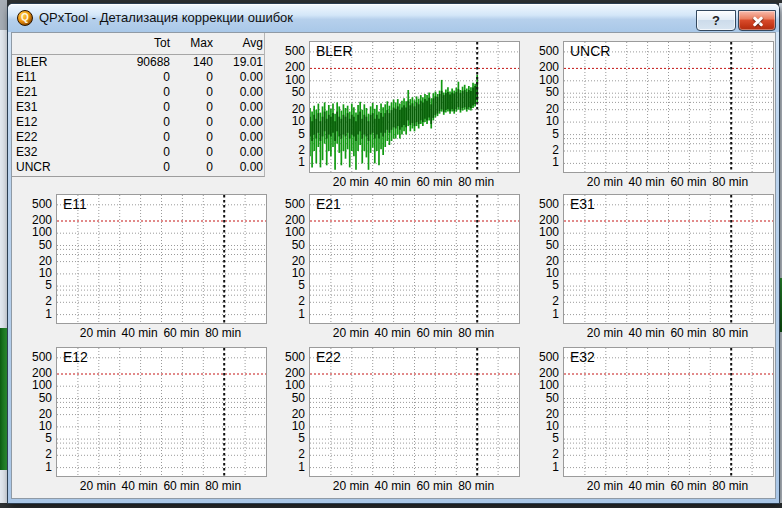 The height and width of the screenshot is (508, 782). What do you see at coordinates (4, 399) in the screenshot?
I see `background-window-sliver-left-green` at bounding box center [4, 399].